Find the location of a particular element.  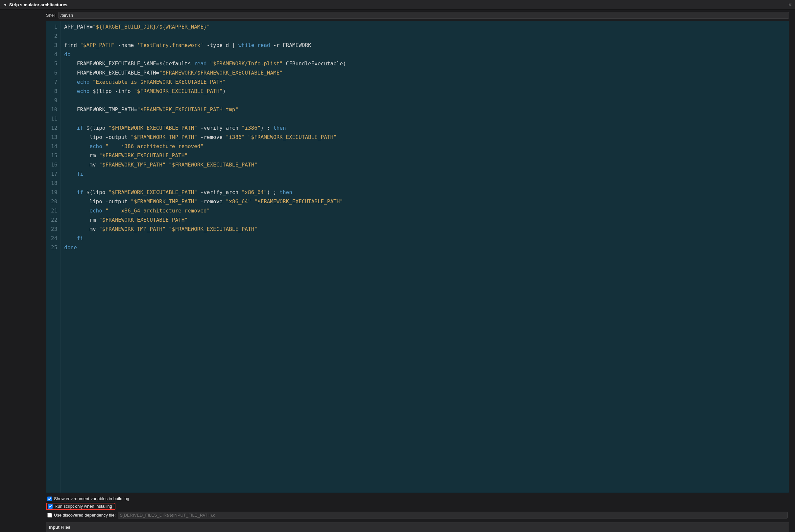

disclosure-triangle-icon: ▼ is located at coordinates (5, 5).